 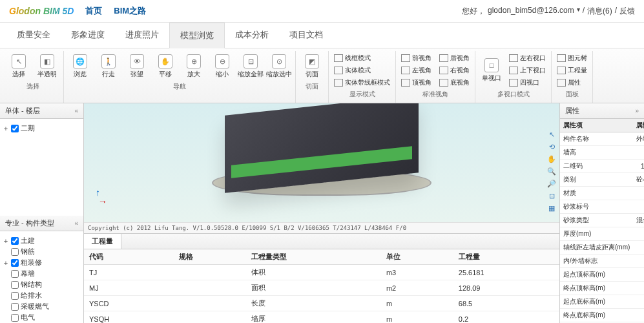 I want to click on table-row: MJ面积m2128.09, so click(x=322, y=288).